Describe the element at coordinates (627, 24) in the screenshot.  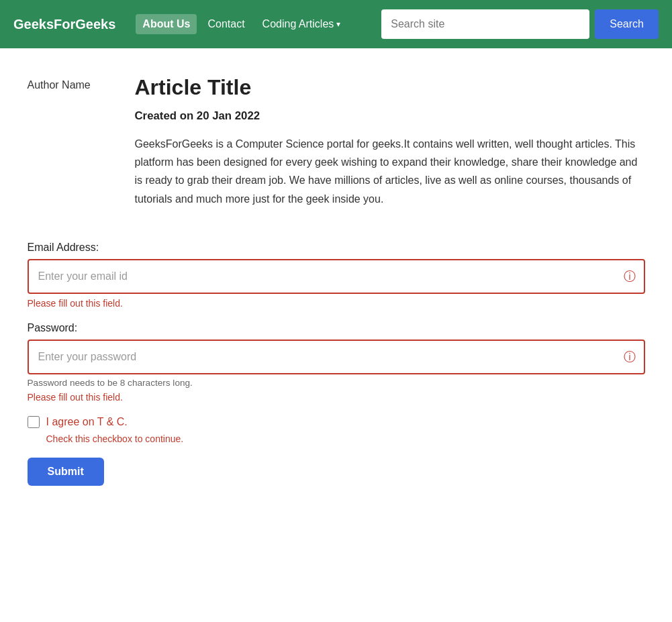
I see `search-button: Search` at that location.